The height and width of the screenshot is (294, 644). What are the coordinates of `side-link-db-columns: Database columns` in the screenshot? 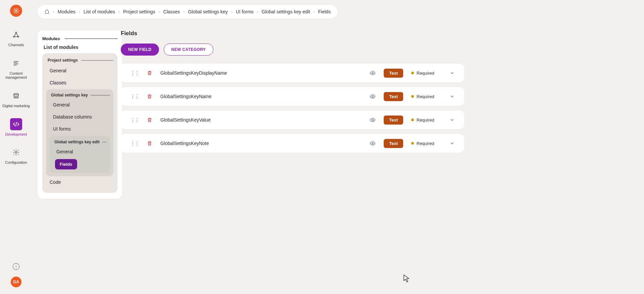 It's located at (80, 117).